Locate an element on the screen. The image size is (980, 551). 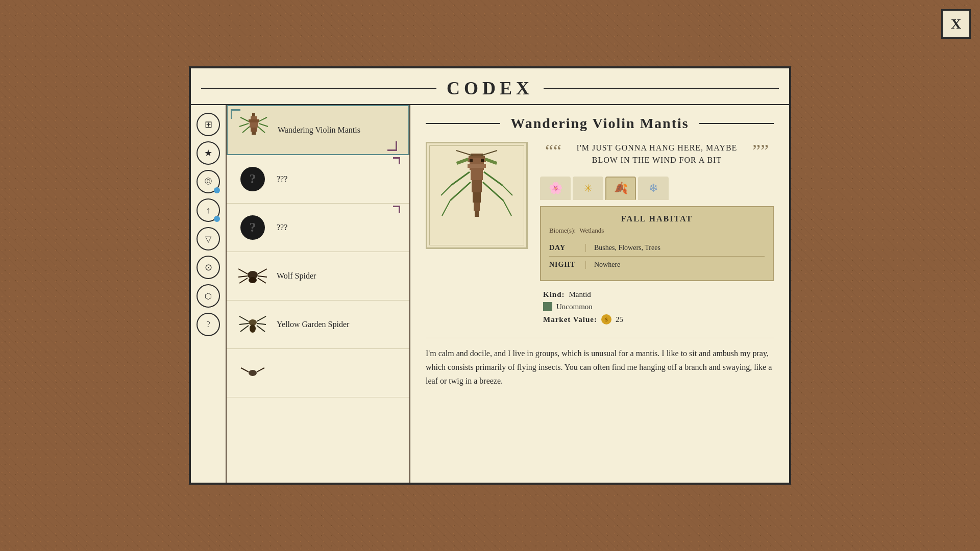
sidebar-icon-coin: Ⓒ is located at coordinates (208, 182).